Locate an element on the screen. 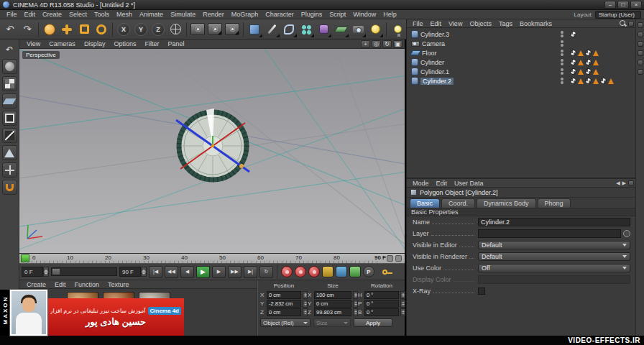 The height and width of the screenshot is (345, 644). lock-x-axis-button: X is located at coordinates (124, 29).